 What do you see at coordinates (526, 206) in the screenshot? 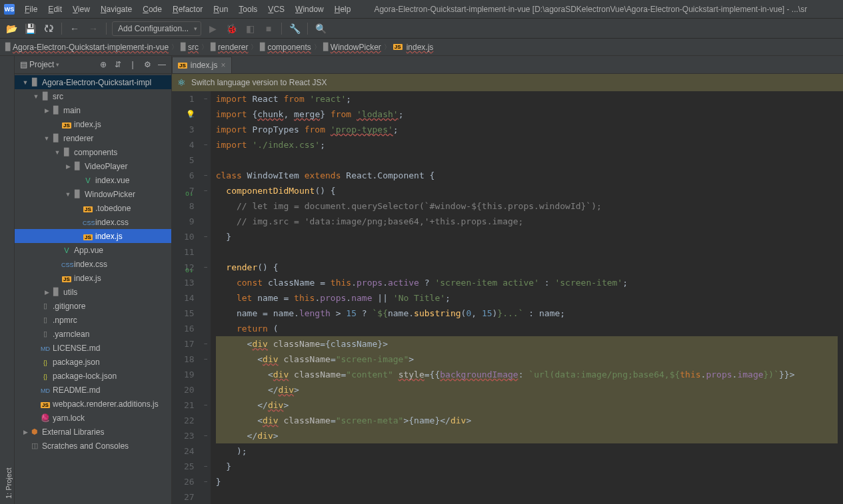
I see `code-line: // let img = document.querySelector(`#wi…` at bounding box center [526, 206].